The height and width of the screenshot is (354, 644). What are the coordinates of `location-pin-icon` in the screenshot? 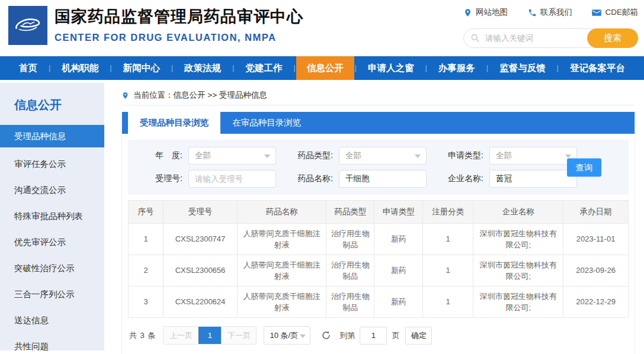 It's located at (468, 13).